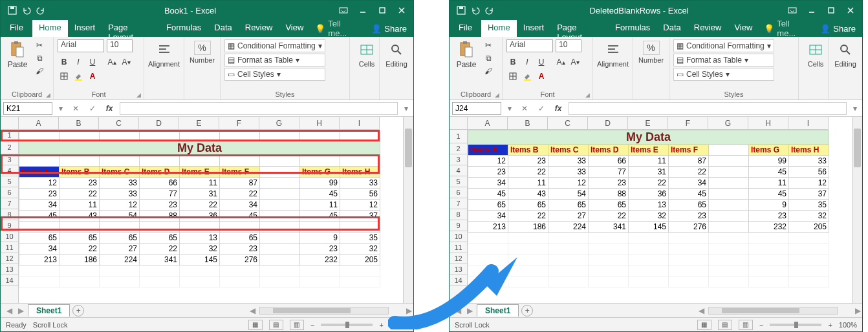 The width and height of the screenshot is (868, 332). Describe the element at coordinates (320, 123) in the screenshot. I see `col-header: H` at that location.